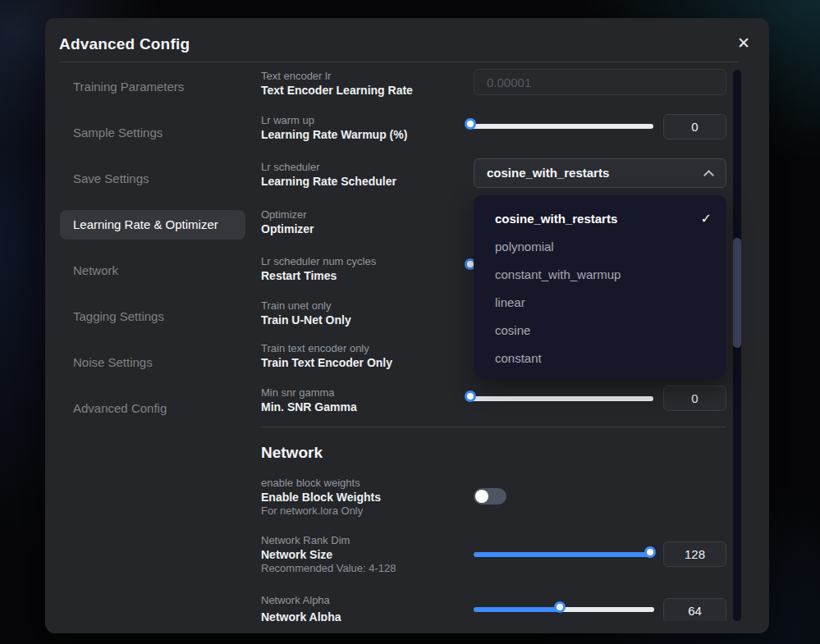 This screenshot has width=820, height=644. What do you see at coordinates (321, 497) in the screenshot?
I see `enable-block-weights-label: Enable Block Weights` at bounding box center [321, 497].